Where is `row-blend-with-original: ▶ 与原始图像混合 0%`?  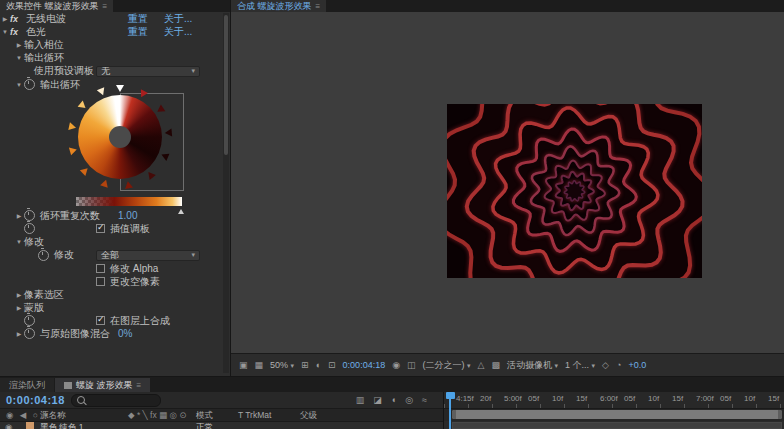 row-blend-with-original: ▶ 与原始图像混合 0% is located at coordinates (115, 334).